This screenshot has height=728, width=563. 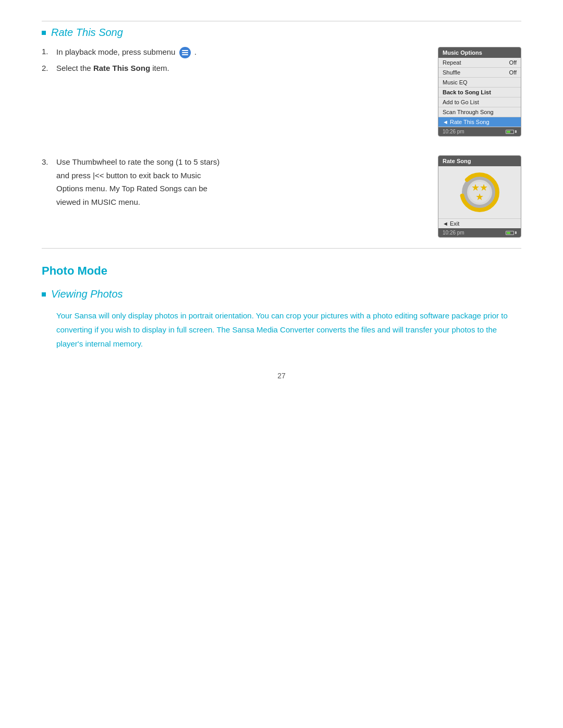 What do you see at coordinates (446, 224) in the screenshot?
I see `exit-arrow: ◄` at bounding box center [446, 224].